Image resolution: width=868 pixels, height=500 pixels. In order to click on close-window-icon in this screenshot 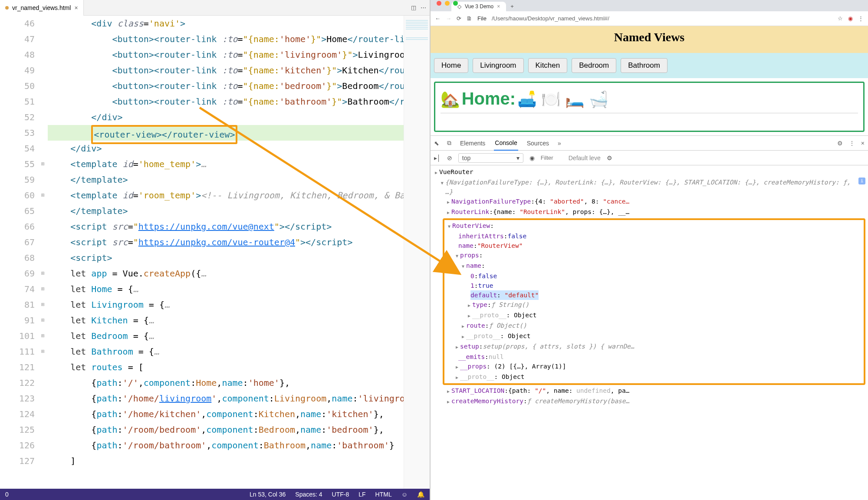, I will do `click(439, 3)`.